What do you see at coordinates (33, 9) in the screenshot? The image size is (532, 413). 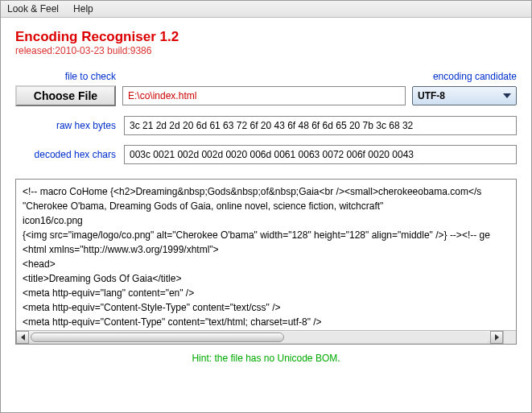 I see `menu-look-feel: Look & Feel` at bounding box center [33, 9].